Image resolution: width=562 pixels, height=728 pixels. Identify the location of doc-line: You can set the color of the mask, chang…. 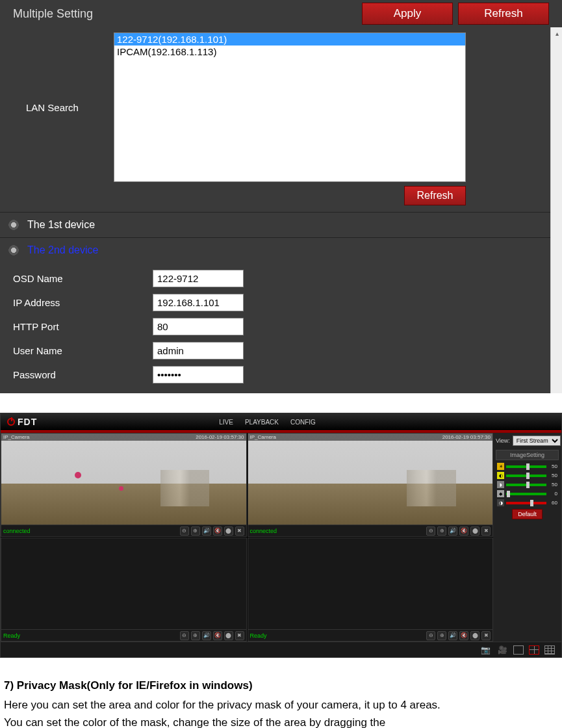
(281, 722).